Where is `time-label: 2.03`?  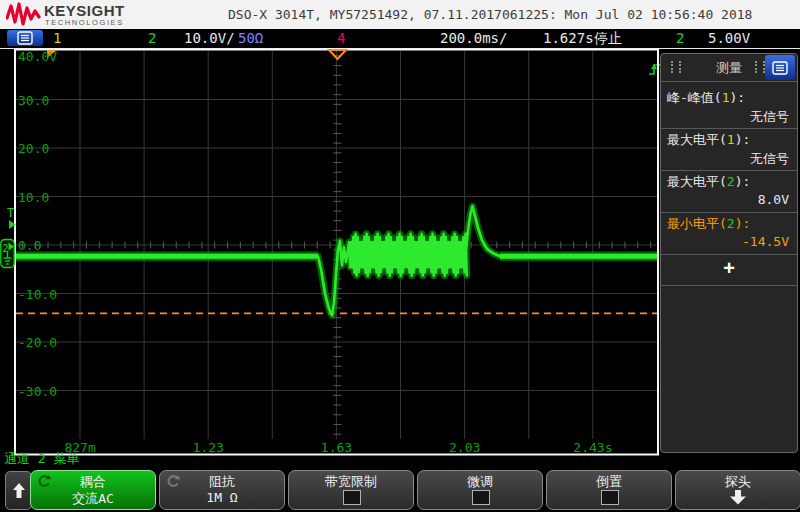 time-label: 2.03 is located at coordinates (464, 448).